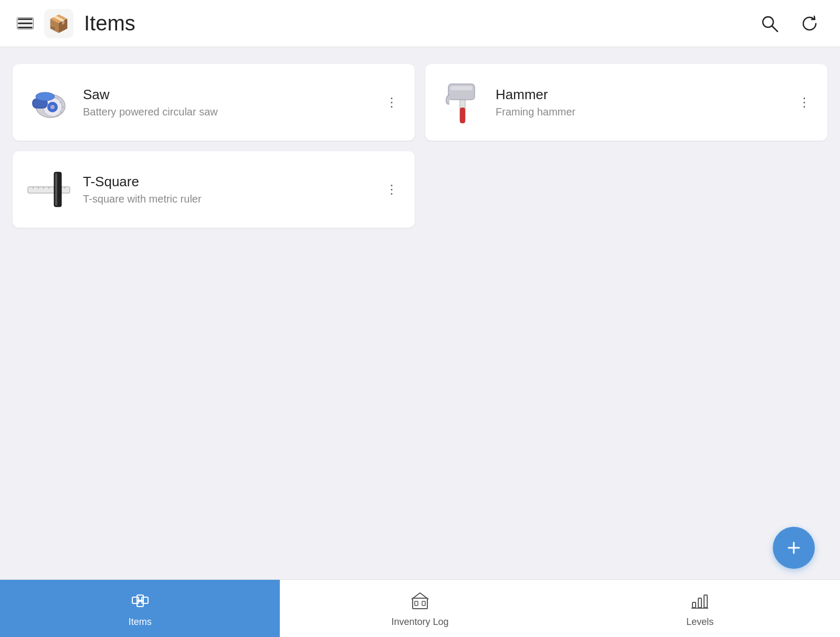  I want to click on item-image-hammer, so click(461, 102).